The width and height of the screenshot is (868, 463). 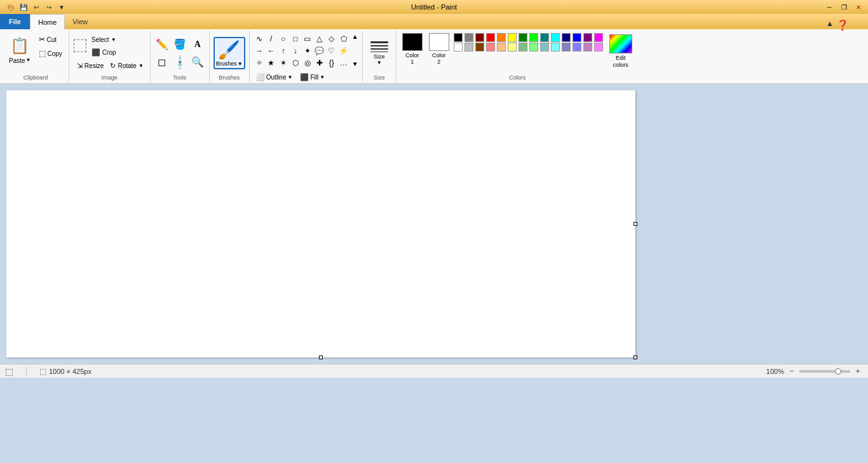 What do you see at coordinates (320, 51) in the screenshot?
I see `shape-callout: 💬` at bounding box center [320, 51].